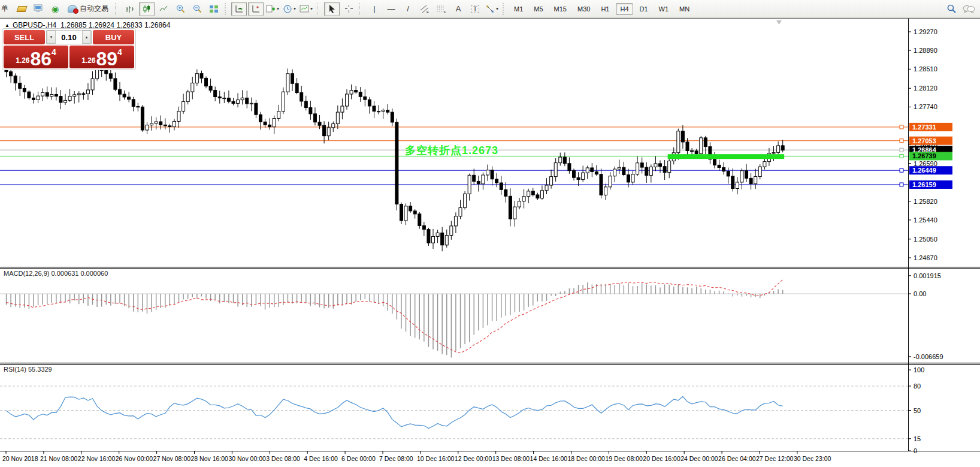 The height and width of the screenshot is (467, 980). What do you see at coordinates (89, 61) in the screenshot?
I see `buy-price-prefix: 1.26` at bounding box center [89, 61].